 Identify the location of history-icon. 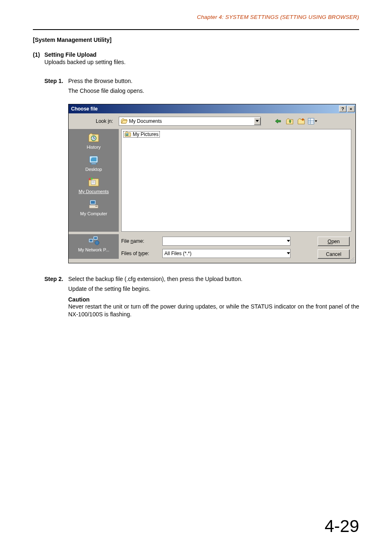
(94, 138).